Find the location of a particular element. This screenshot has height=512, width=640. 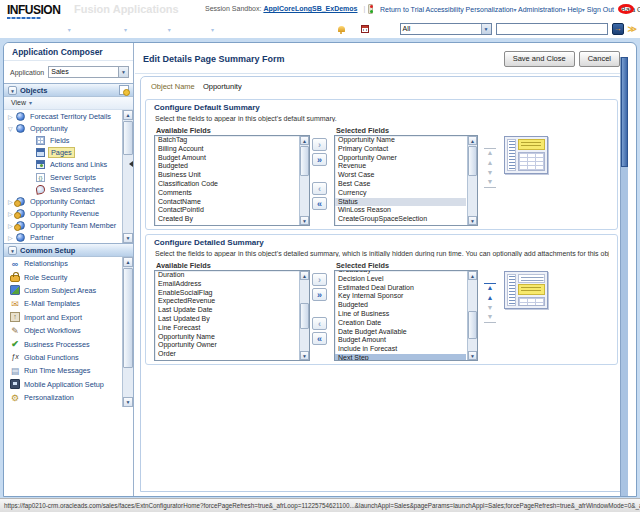

common-setup-header: ▾ Common Setup is located at coordinates (68, 250).